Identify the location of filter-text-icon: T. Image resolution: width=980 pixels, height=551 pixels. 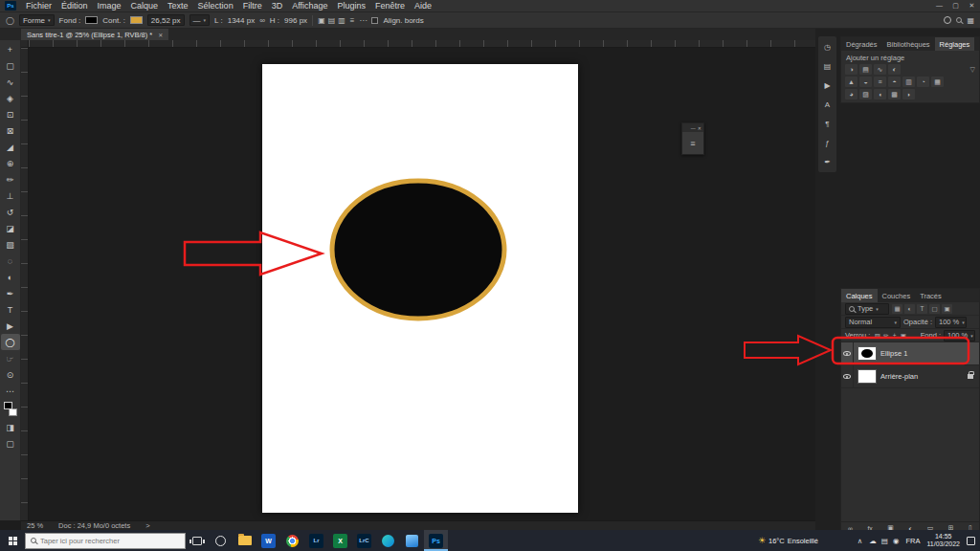
(923, 309).